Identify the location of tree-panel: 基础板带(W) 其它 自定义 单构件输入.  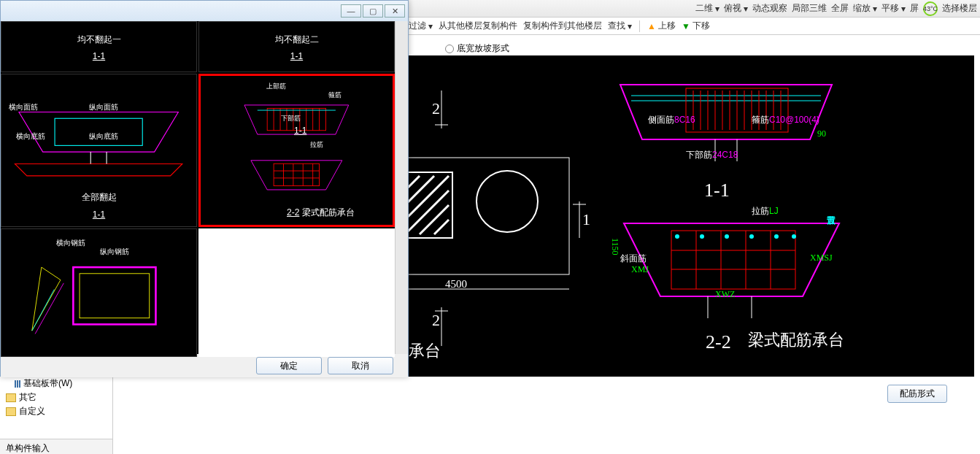
(57, 415).